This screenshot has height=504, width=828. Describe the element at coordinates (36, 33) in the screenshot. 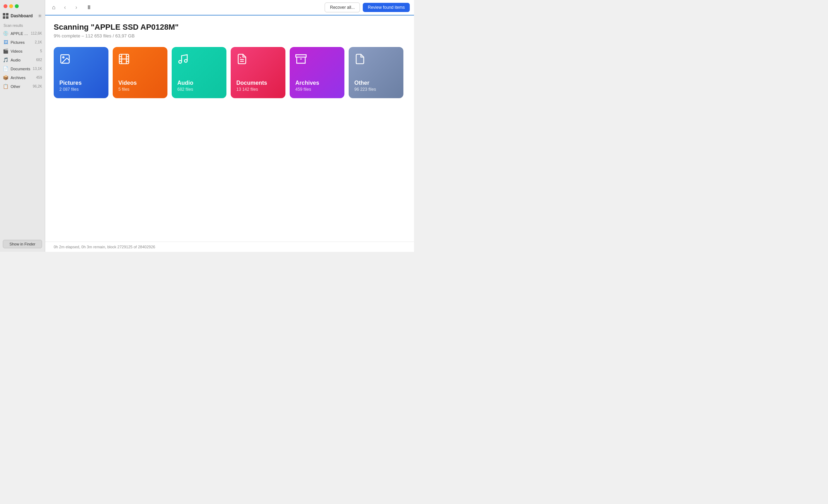

I see `sidebar-item-count-apple-ssd: 112,6K` at that location.